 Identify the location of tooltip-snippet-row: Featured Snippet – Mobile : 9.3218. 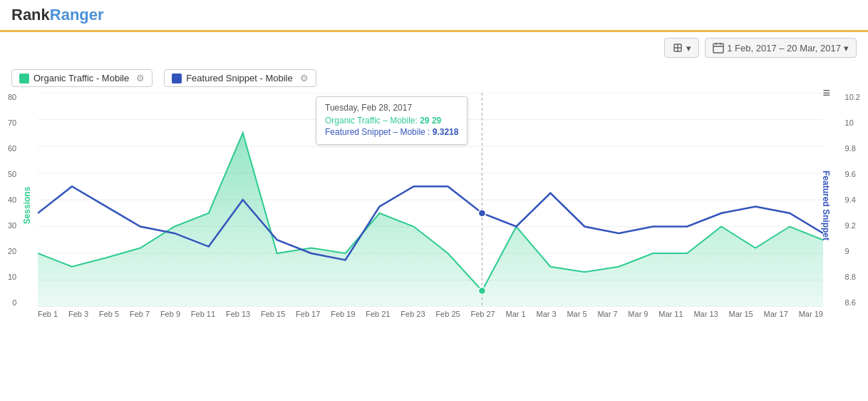
(392, 132).